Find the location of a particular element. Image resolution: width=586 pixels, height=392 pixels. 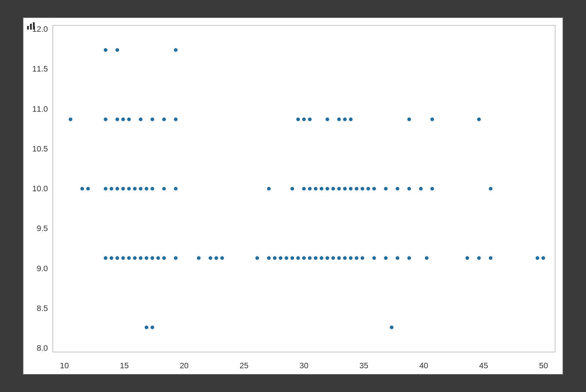

y-label-8: 8.0 is located at coordinates (39, 348).